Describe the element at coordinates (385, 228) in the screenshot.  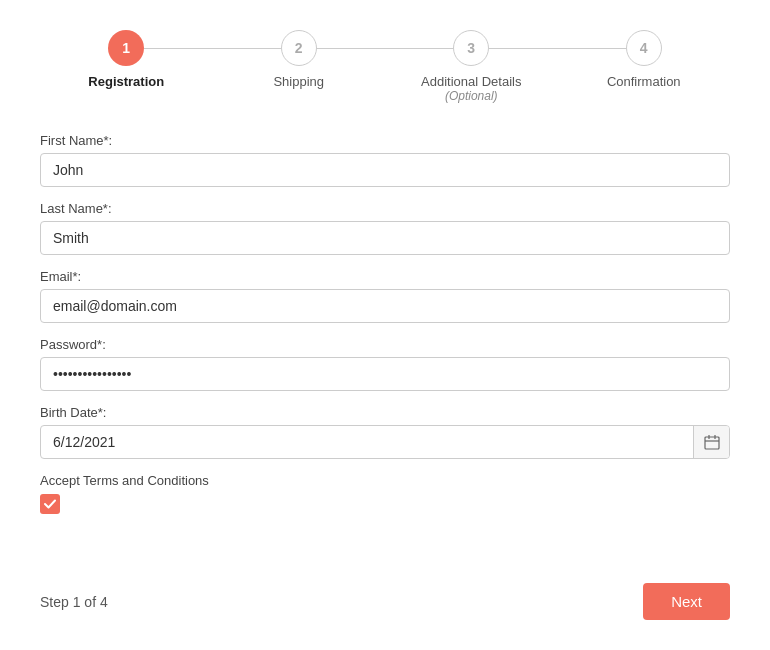
I see `last-name-group: Last Name*:` at that location.